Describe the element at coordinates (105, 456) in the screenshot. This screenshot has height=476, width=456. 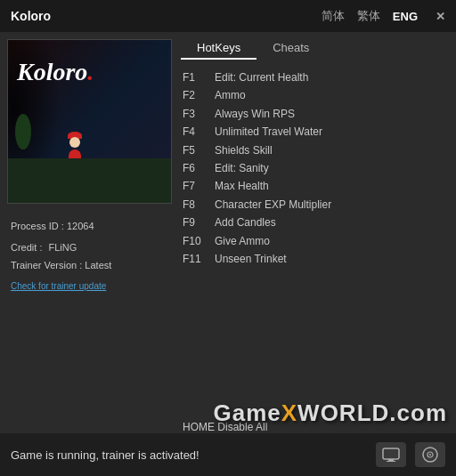
I see `status-message: Game is running, trainer is activated!` at that location.